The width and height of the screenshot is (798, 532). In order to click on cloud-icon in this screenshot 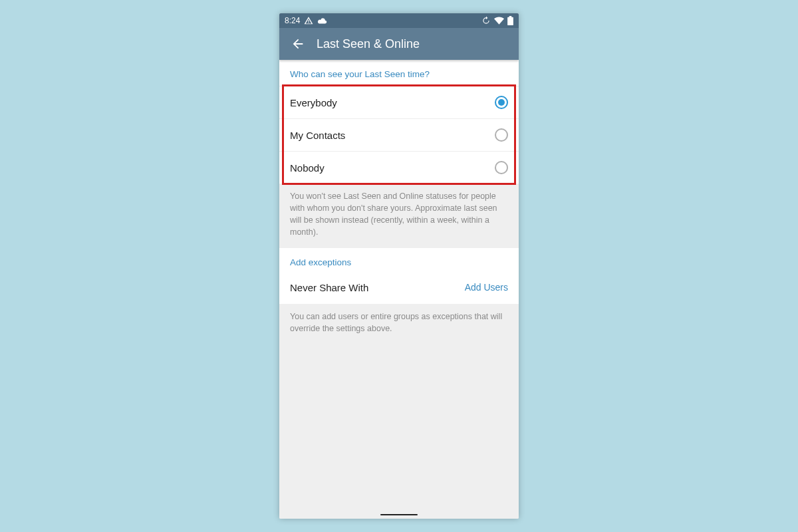, I will do `click(322, 21)`.